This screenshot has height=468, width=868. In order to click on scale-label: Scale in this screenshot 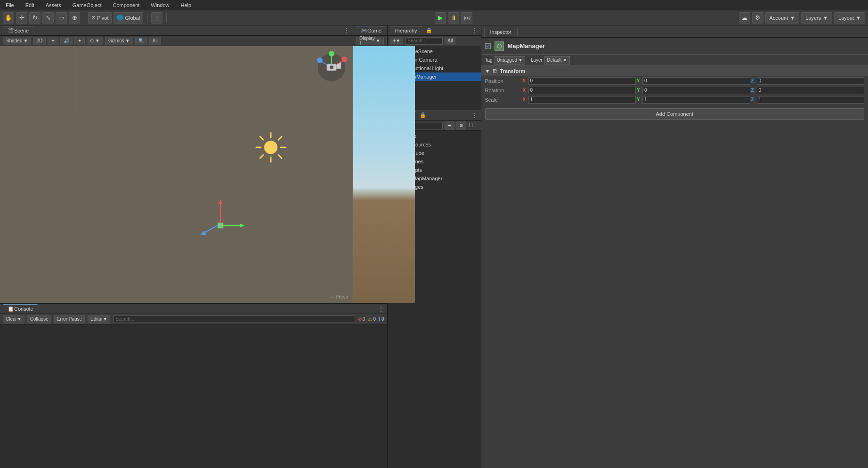, I will do `click(504, 100)`.